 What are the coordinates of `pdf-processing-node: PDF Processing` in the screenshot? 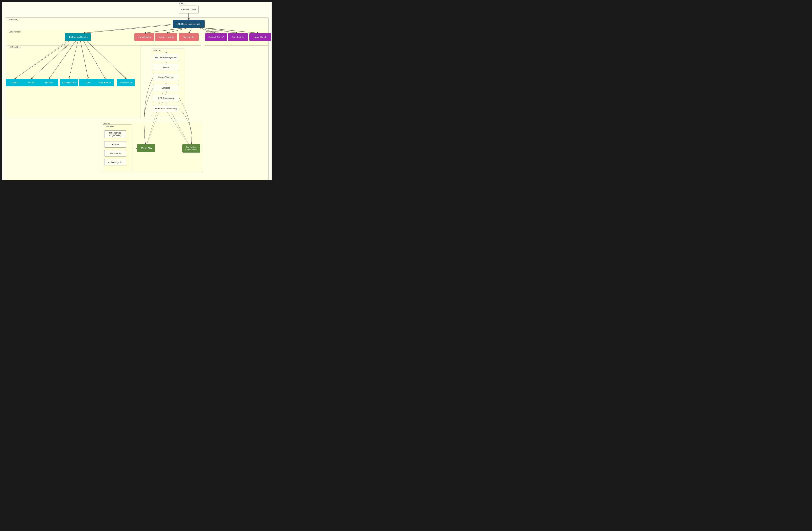 It's located at (166, 98).